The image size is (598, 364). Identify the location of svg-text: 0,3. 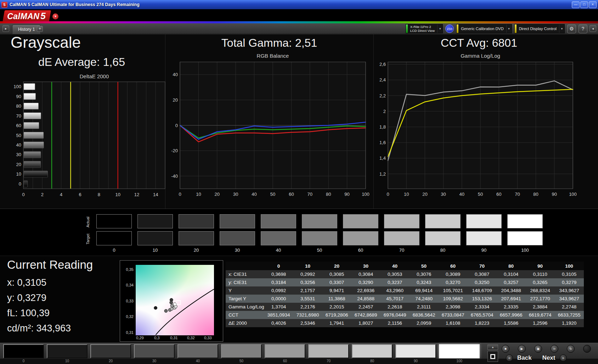
(157, 338).